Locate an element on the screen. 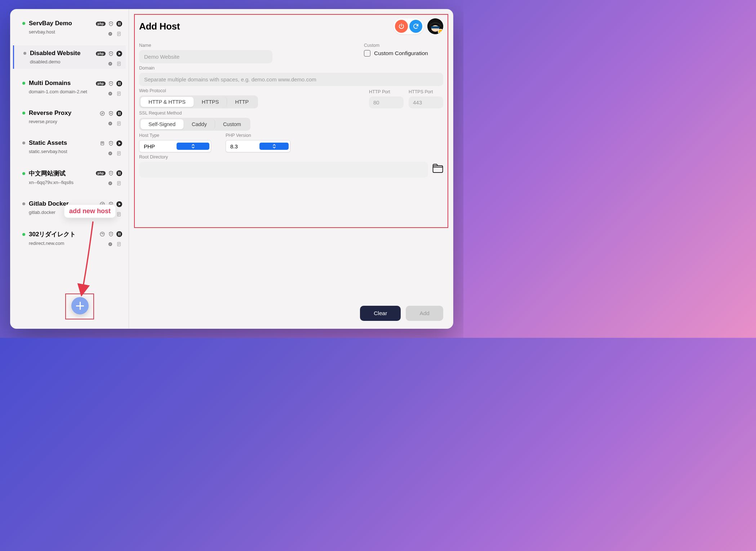 The width and height of the screenshot is (756, 551). browse-folder-button is located at coordinates (438, 170).